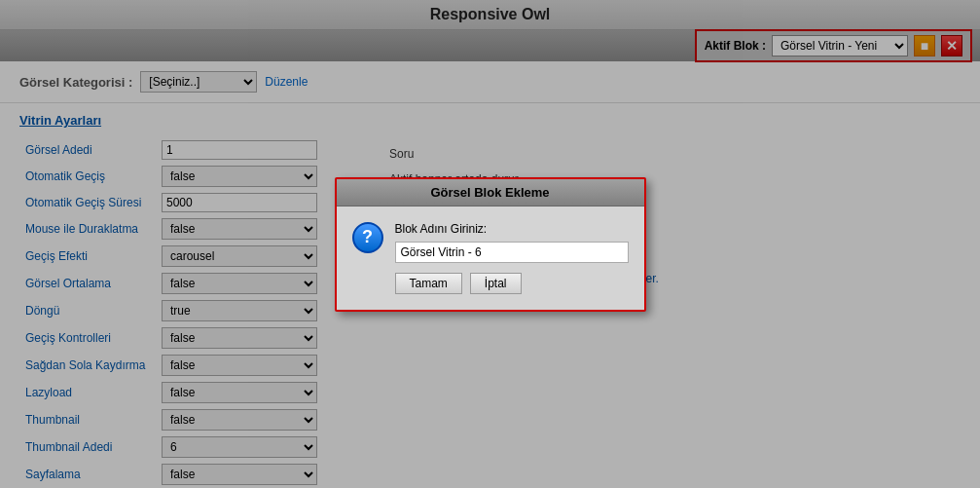  What do you see at coordinates (490, 258) in the screenshot?
I see `modal-body: ? Blok Adını Giriniz: Tamam İptal` at bounding box center [490, 258].